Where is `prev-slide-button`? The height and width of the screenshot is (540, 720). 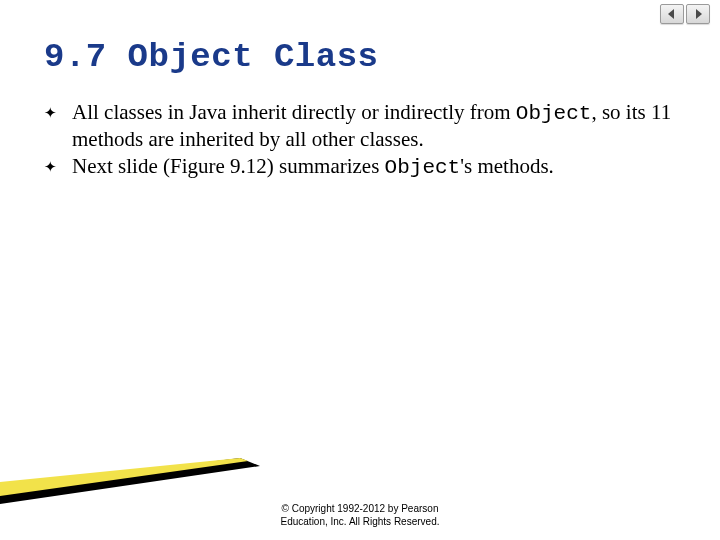
prev-slide-button is located at coordinates (672, 14).